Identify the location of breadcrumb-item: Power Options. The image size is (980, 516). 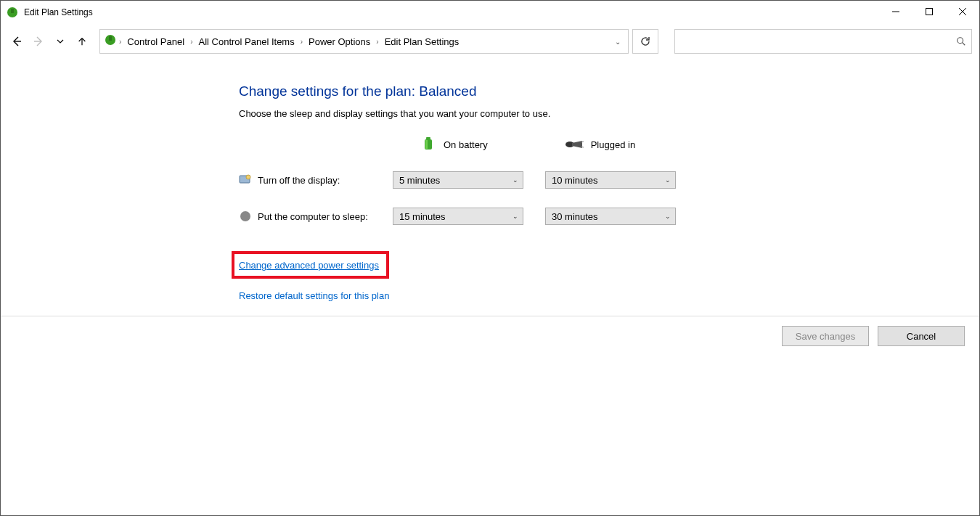
(340, 42).